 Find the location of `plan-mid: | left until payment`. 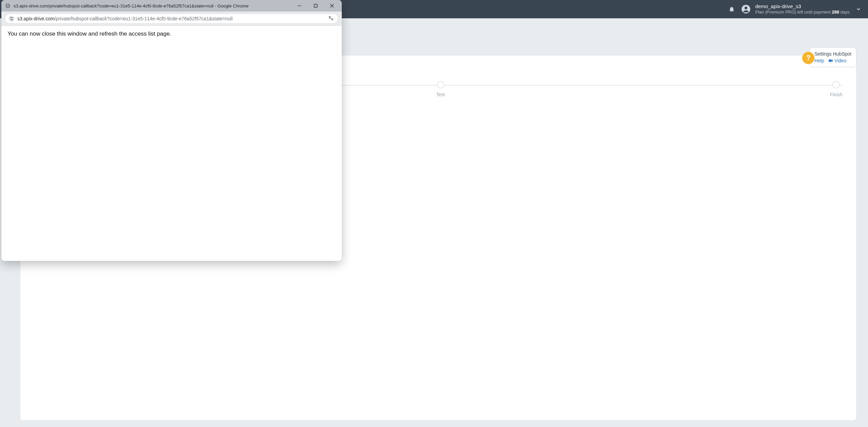

plan-mid: | left until payment is located at coordinates (813, 12).